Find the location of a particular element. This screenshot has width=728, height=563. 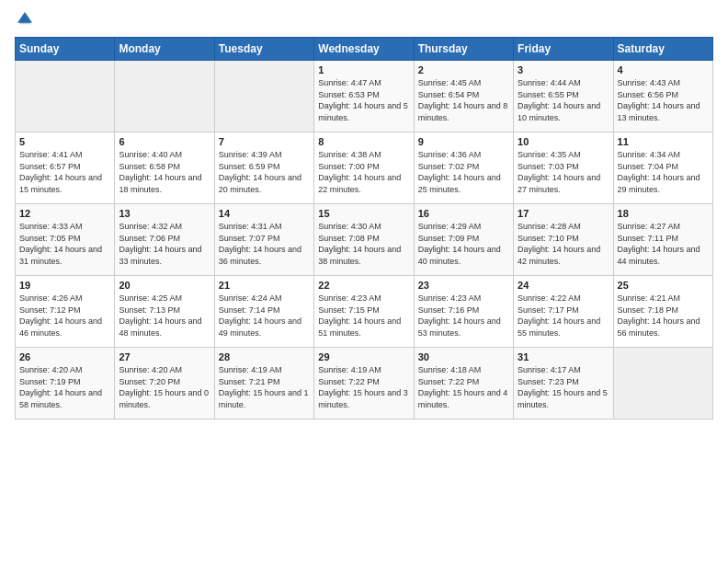

day-number: 21 is located at coordinates (265, 285).